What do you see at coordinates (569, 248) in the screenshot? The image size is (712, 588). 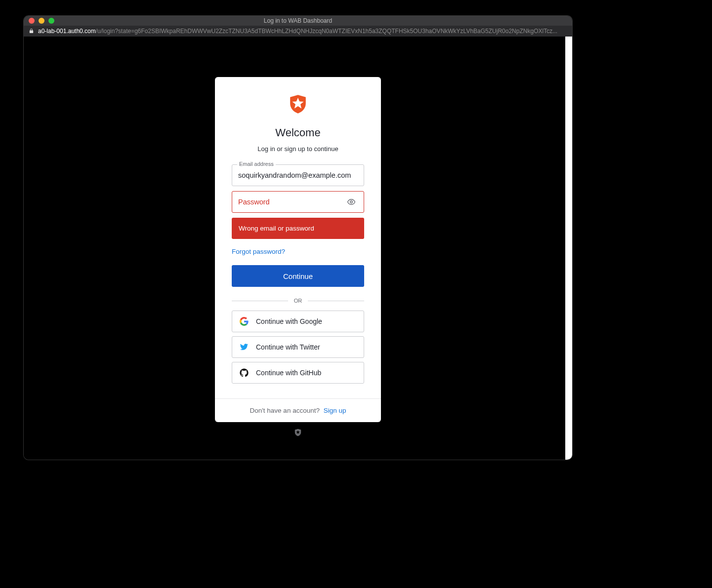 I see `vertical-scrollbar` at bounding box center [569, 248].